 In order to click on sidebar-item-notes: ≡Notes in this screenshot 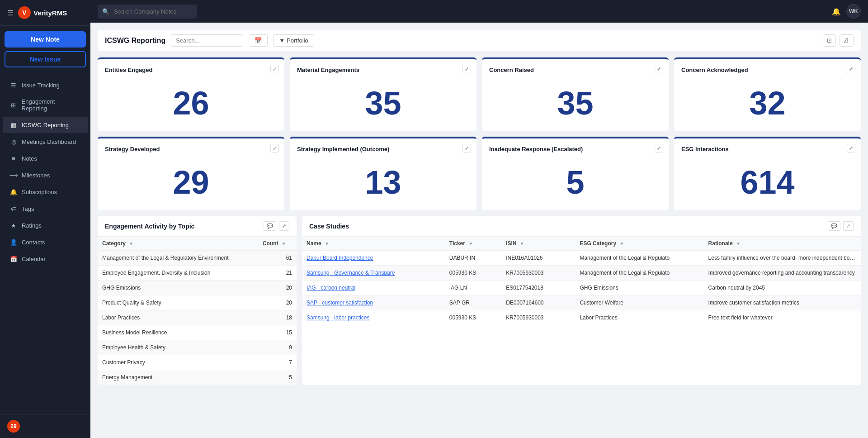, I will do `click(45, 158)`.